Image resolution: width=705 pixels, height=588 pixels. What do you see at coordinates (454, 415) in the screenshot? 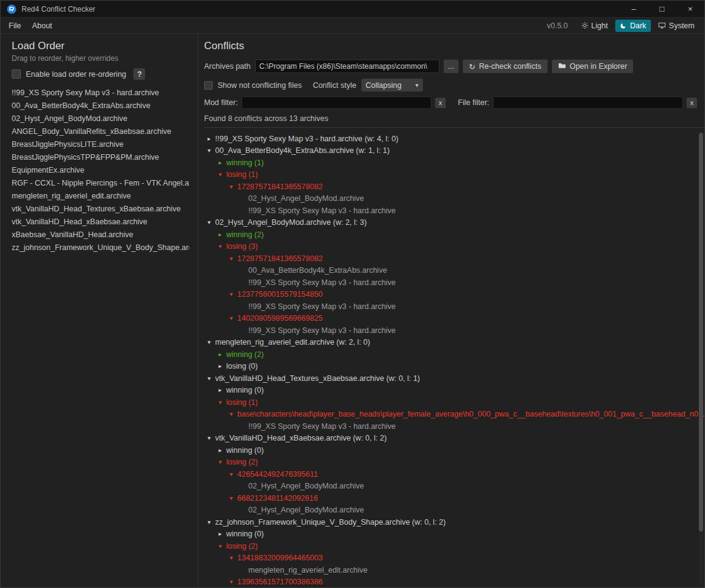
I see `tree-node: ▼ base\characters\head\player_base_heads…` at bounding box center [454, 415].